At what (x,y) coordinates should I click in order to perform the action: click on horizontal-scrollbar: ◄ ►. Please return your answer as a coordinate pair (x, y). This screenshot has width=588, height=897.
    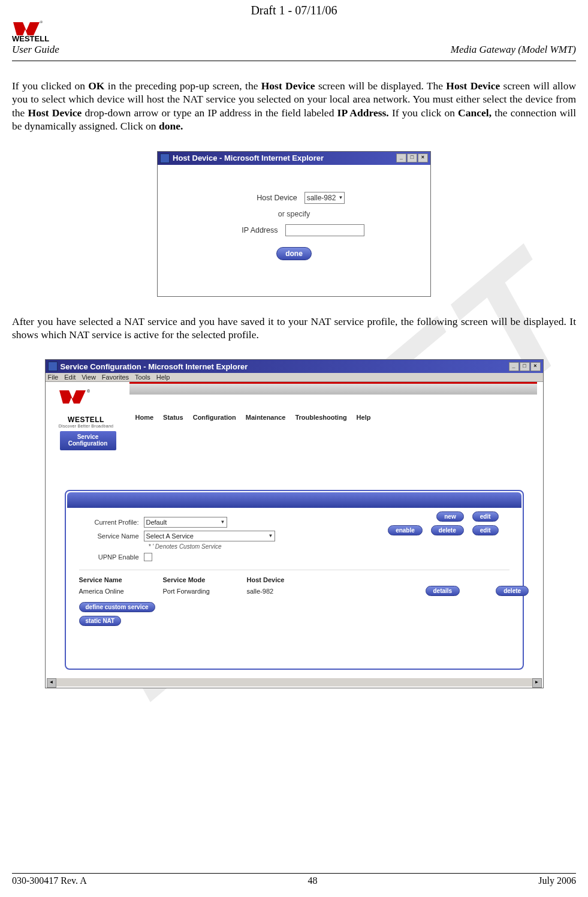
    Looking at the image, I should click on (294, 682).